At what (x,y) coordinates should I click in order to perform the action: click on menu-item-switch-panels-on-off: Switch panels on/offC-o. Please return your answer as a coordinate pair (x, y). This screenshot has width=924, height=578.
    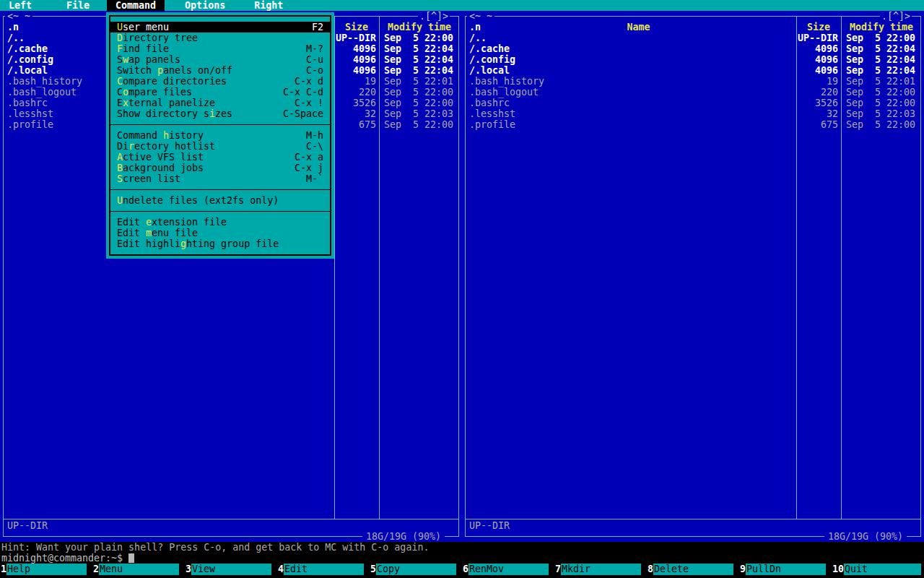
    Looking at the image, I should click on (220, 71).